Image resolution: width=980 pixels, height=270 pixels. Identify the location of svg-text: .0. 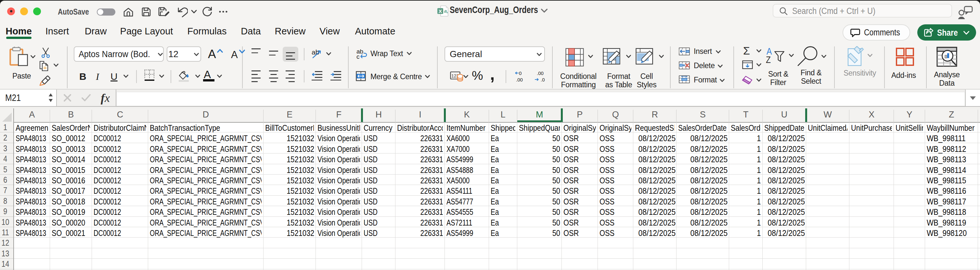
(542, 80).